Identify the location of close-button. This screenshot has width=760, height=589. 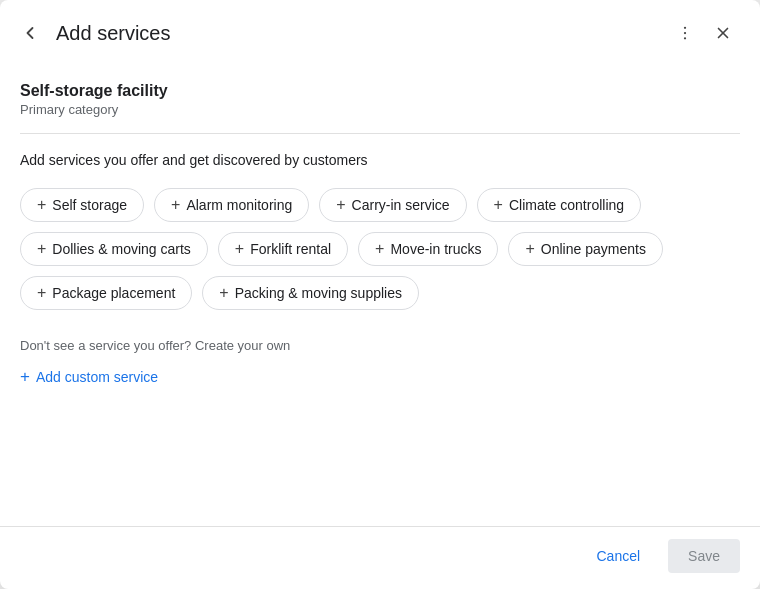
(723, 33).